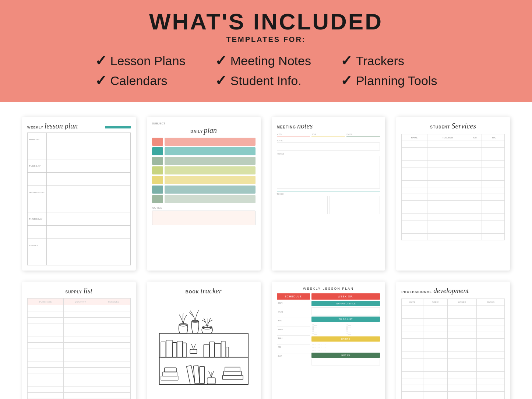 The width and height of the screenshot is (532, 399). Describe the element at coordinates (204, 208) in the screenshot. I see `dp-notes-label: NOTES` at that location.